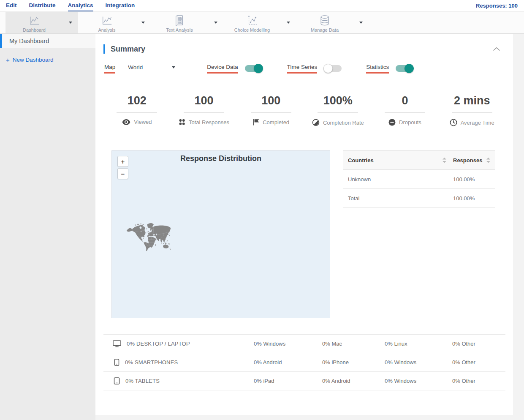  What do you see at coordinates (288, 23) in the screenshot?
I see `choice-modelling-dropdown-button` at bounding box center [288, 23].